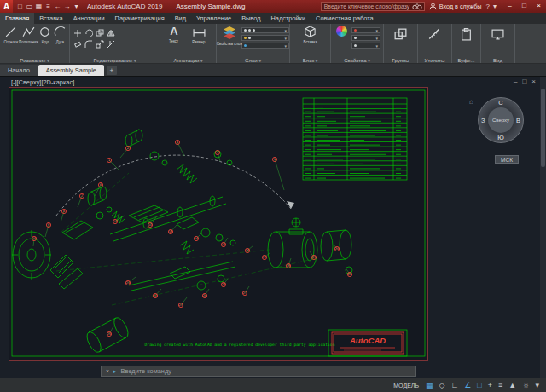 The width and height of the screenshot is (546, 392). What do you see at coordinates (72, 70) in the screenshot?
I see `file-tab-assembly-sample: Assembly Sample` at bounding box center [72, 70].